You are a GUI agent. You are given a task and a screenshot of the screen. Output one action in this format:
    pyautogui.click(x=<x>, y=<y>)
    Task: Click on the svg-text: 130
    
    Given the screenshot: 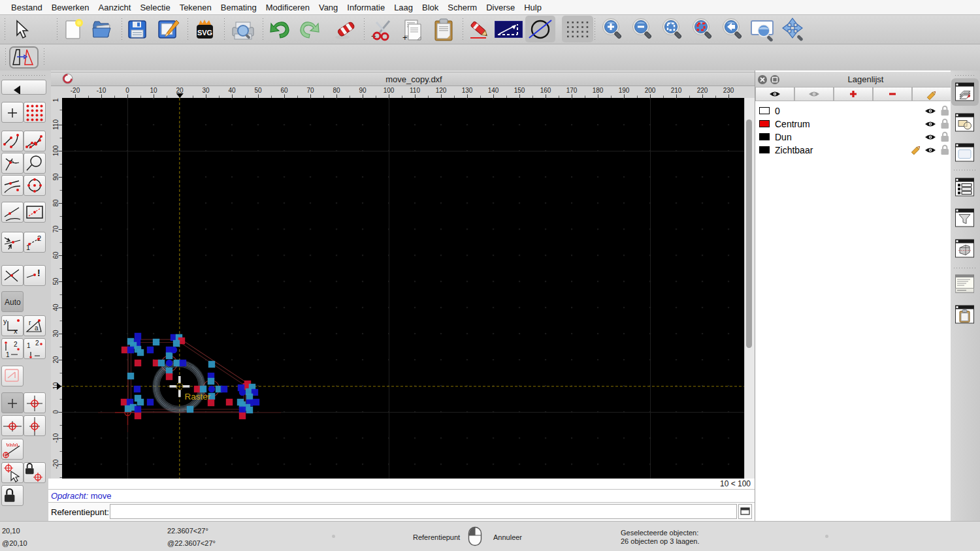 What is the action you would take?
    pyautogui.click(x=468, y=90)
    